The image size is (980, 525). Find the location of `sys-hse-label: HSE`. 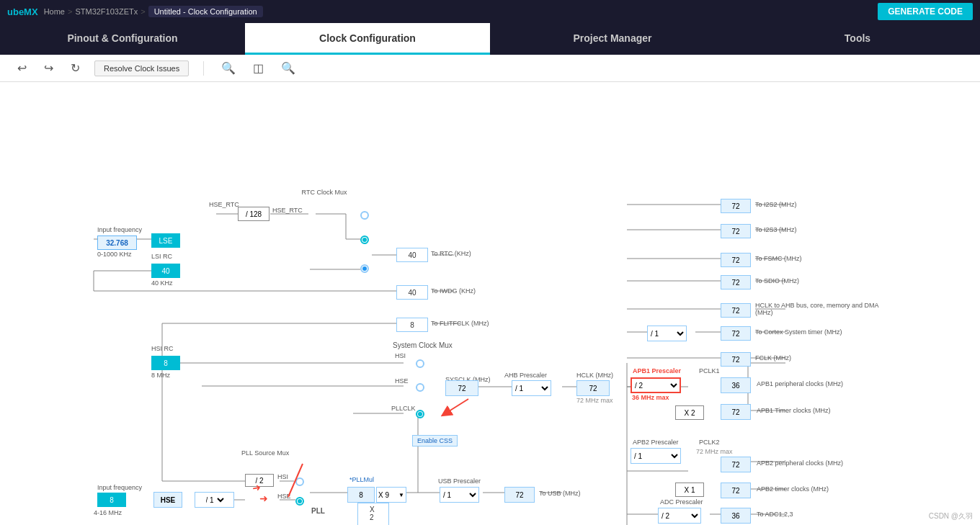

sys-hse-label: HSE is located at coordinates (402, 381).